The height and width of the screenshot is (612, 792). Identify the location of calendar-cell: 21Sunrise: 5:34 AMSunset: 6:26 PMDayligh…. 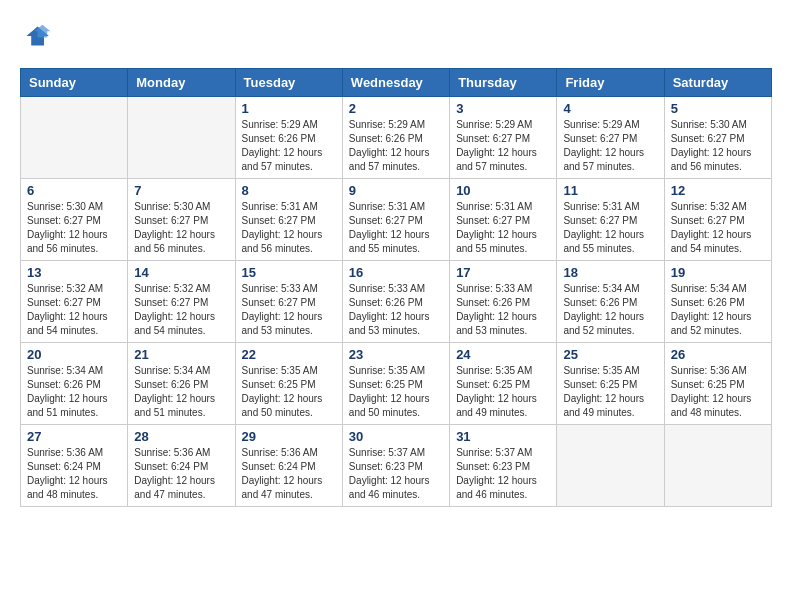
(182, 384).